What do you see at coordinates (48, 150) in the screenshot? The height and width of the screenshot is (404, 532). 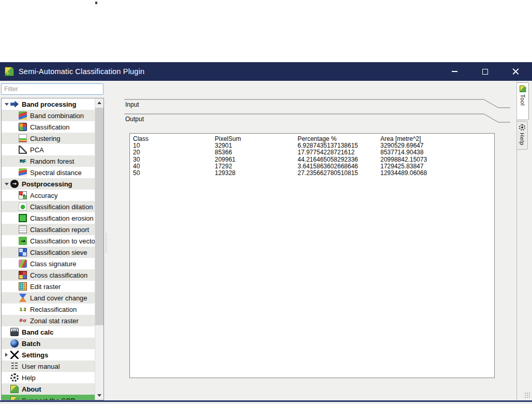 I see `tree-item: PCA` at bounding box center [48, 150].